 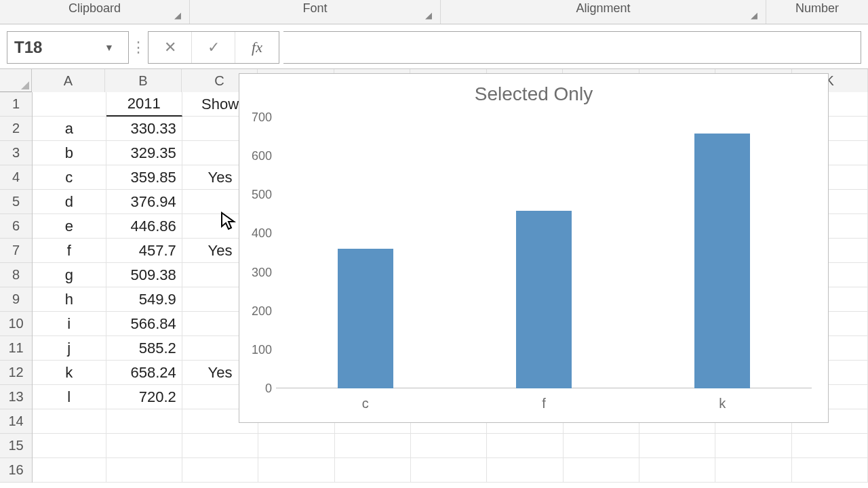 What do you see at coordinates (144, 324) in the screenshot?
I see `cell: 566.84` at bounding box center [144, 324].